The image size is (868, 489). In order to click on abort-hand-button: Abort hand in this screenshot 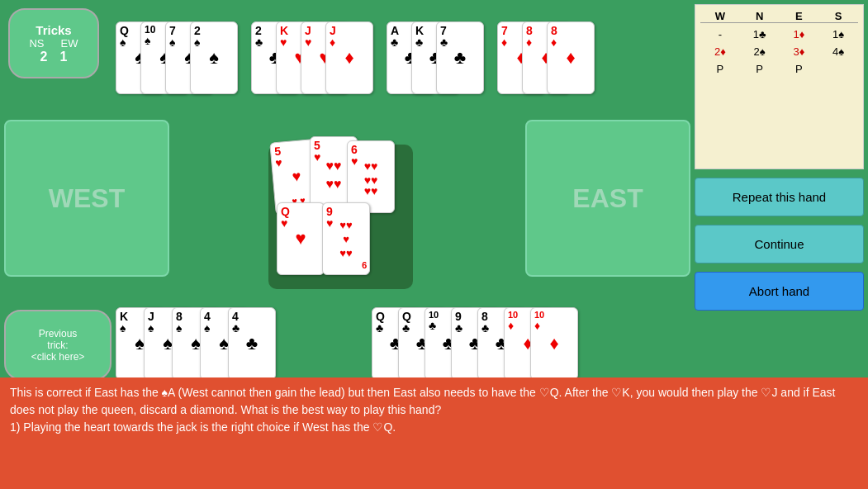, I will do `click(780, 291)`.